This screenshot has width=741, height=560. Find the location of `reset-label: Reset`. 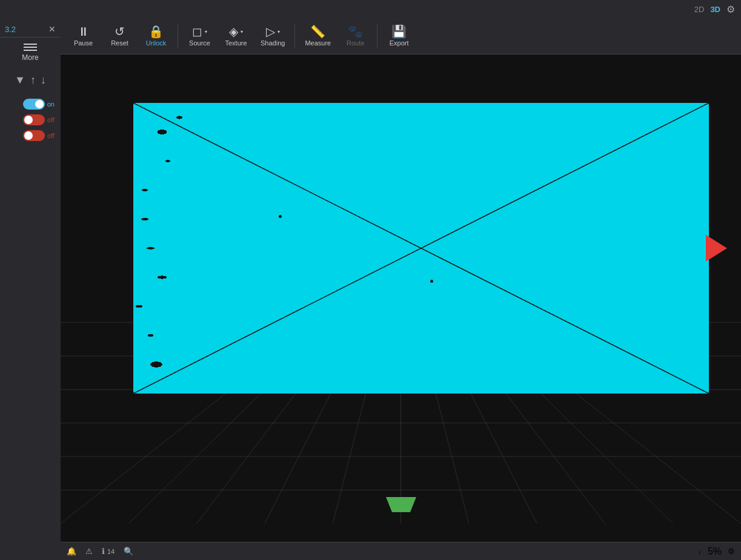

reset-label: Reset is located at coordinates (120, 43).